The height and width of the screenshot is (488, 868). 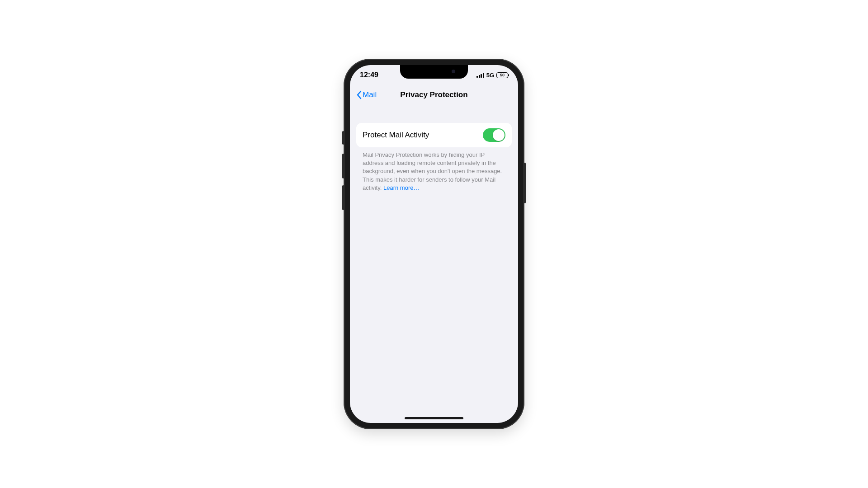 What do you see at coordinates (434, 72) in the screenshot?
I see `notch` at bounding box center [434, 72].